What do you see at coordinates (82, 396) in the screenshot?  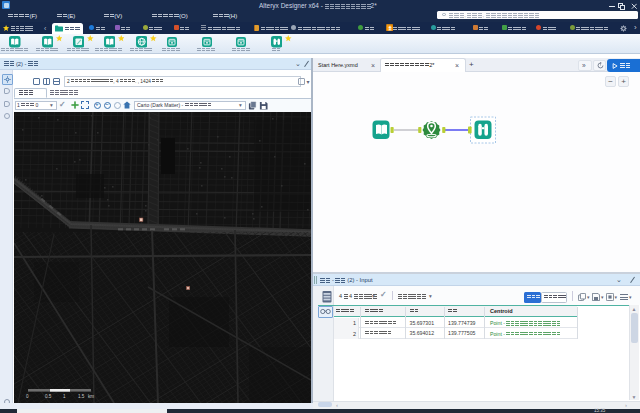 I see `svg-text: 1.5` at bounding box center [82, 396].